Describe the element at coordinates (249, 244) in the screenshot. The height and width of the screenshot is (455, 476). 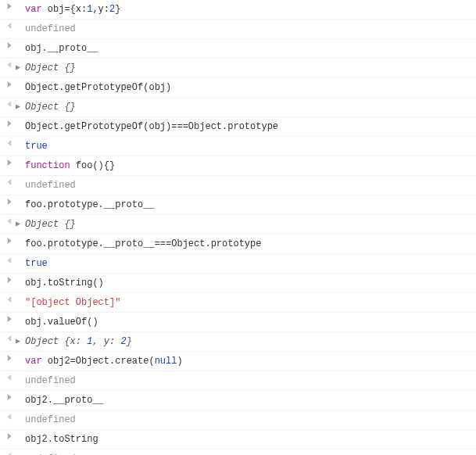
I see `input-code: foo.prototype.__proto__===Object.prototy…` at that location.